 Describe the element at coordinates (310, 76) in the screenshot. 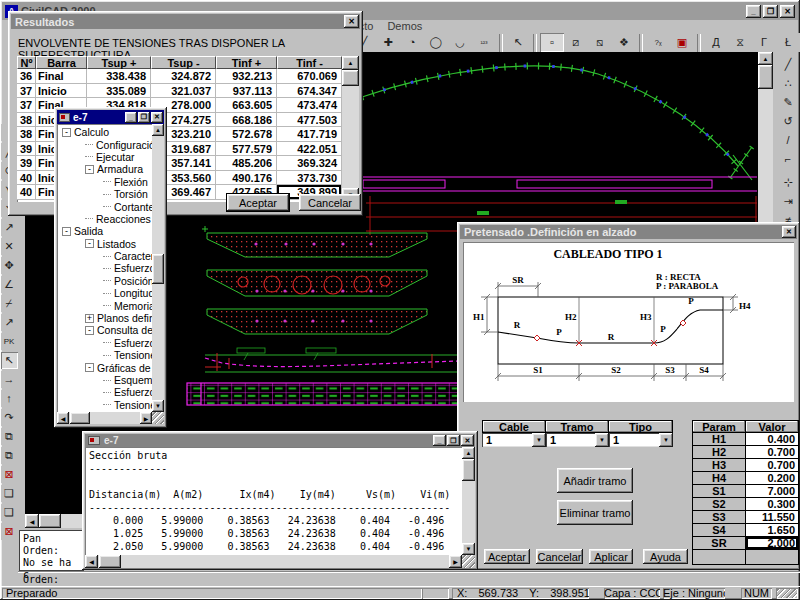

I see `result-cell: 670.069` at that location.